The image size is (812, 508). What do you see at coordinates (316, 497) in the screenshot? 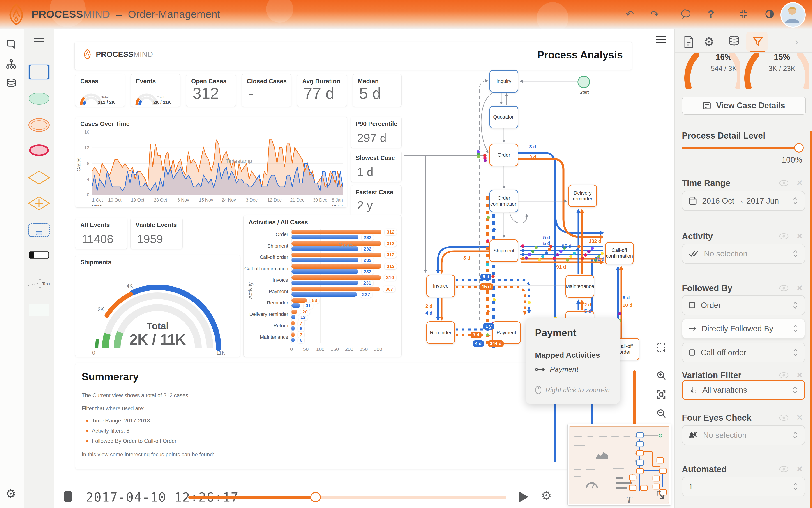
I see `playback-handle` at bounding box center [316, 497].